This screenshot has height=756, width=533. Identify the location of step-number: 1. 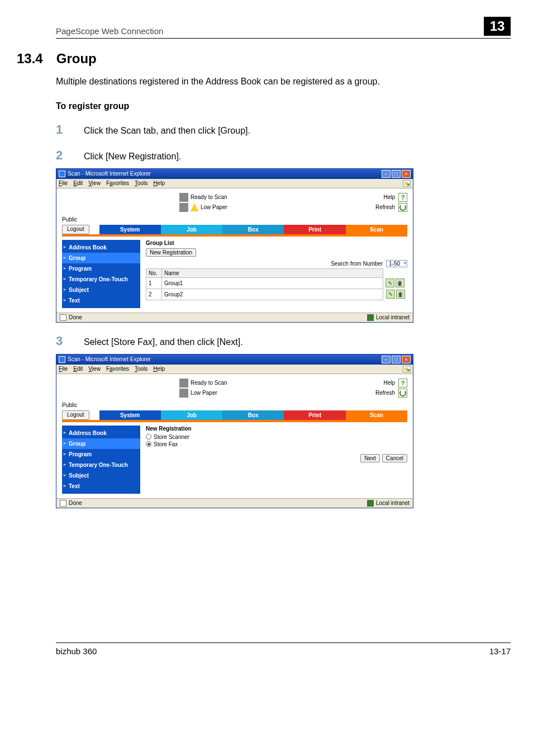
(61, 130).